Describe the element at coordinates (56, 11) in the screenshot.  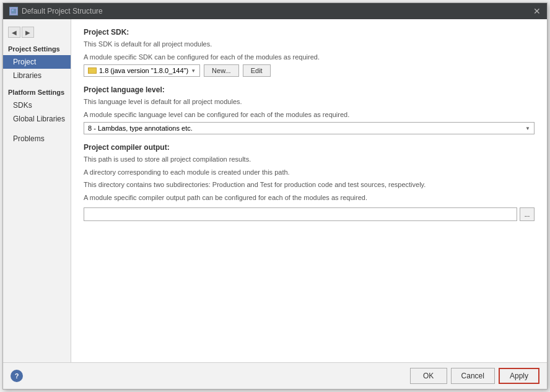
I see `title-bar-left: Default Project Structure` at that location.